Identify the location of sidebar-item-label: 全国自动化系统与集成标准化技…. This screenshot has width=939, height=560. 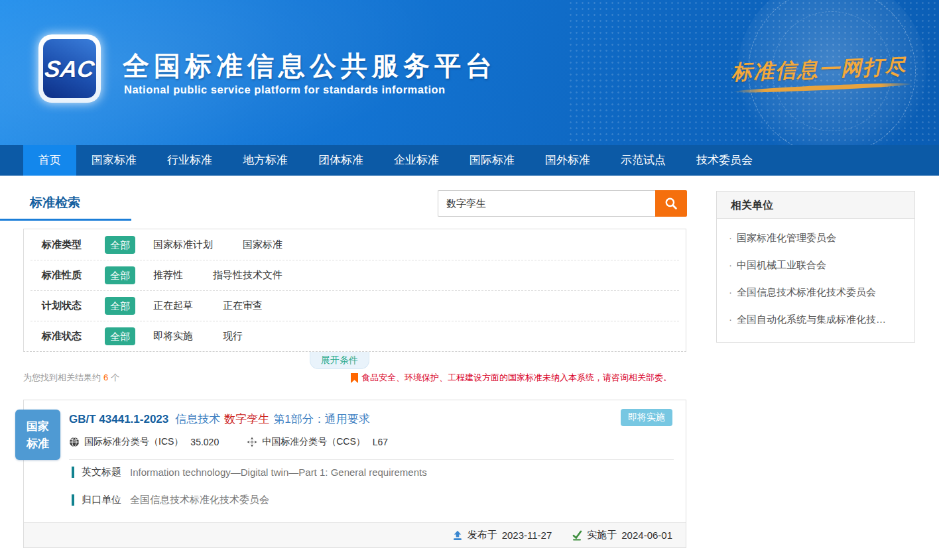
(812, 319).